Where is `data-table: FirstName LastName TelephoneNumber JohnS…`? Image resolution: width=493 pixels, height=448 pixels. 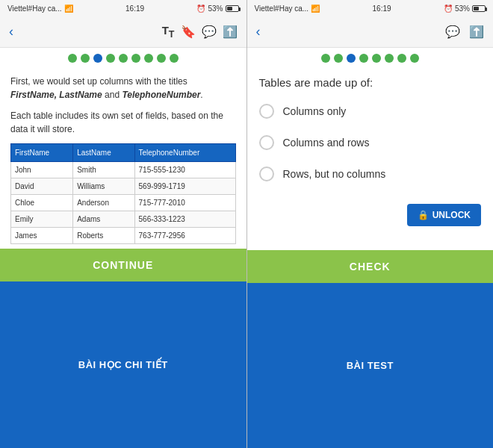 data-table: FirstName LastName TelephoneNumber JohnS… is located at coordinates (123, 194).